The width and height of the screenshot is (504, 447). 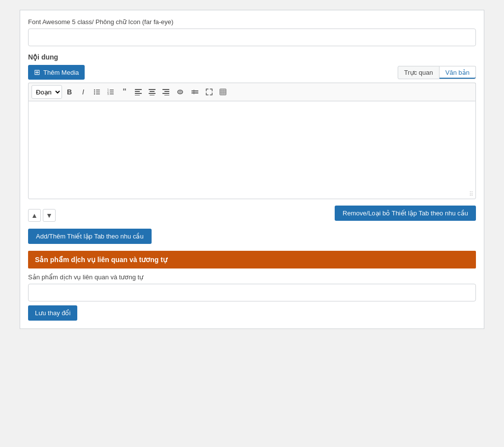 What do you see at coordinates (458, 73) in the screenshot?
I see `tab-van-ban: Văn bản` at bounding box center [458, 73].